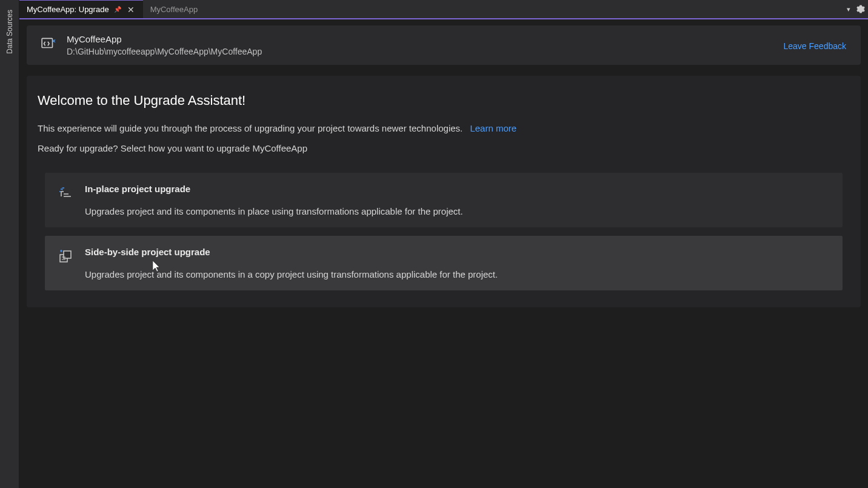 This screenshot has height=488, width=868. I want to click on option-title: Side-by-side project upgrade, so click(458, 252).